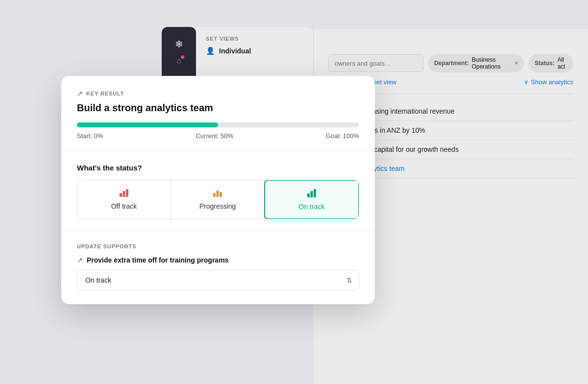  What do you see at coordinates (218, 200) in the screenshot?
I see `progressing-button: Progressing` at bounding box center [218, 200].